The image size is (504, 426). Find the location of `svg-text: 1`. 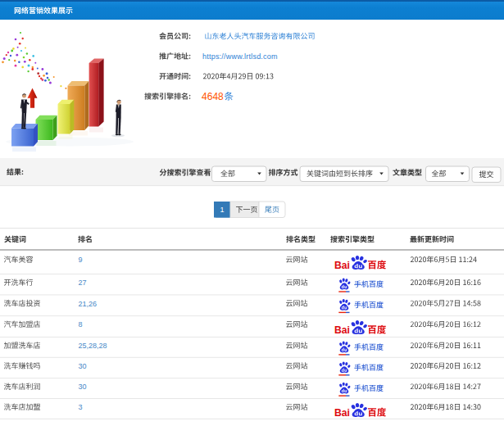

svg-text: 1 is located at coordinates (221, 210).